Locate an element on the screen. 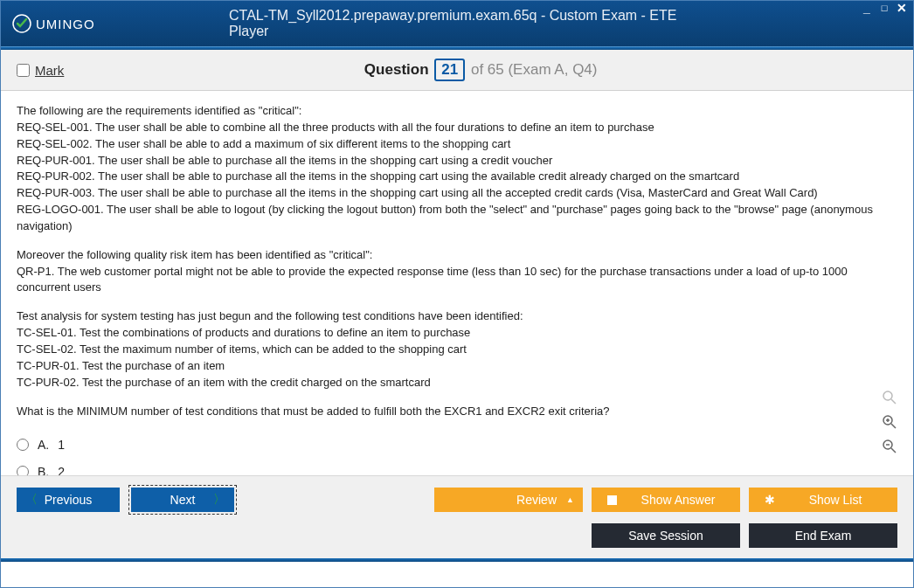  req-line: REQ-PUR-001. The user shall be able to p… is located at coordinates (285, 161).